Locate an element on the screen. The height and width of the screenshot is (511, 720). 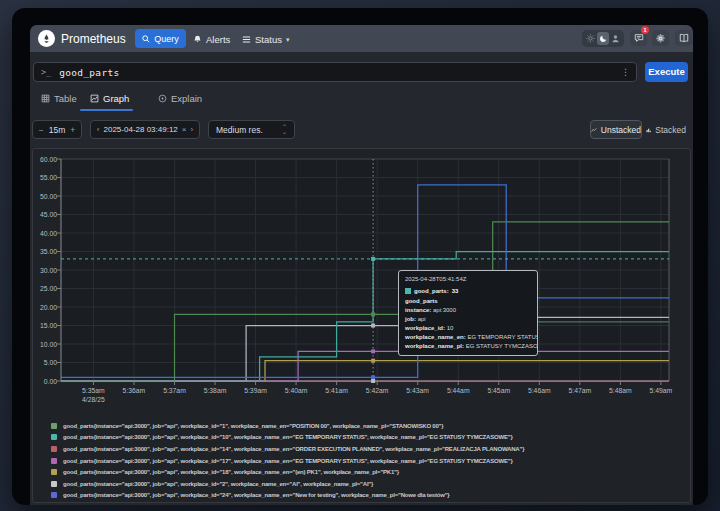
range-increase: + is located at coordinates (72, 130).